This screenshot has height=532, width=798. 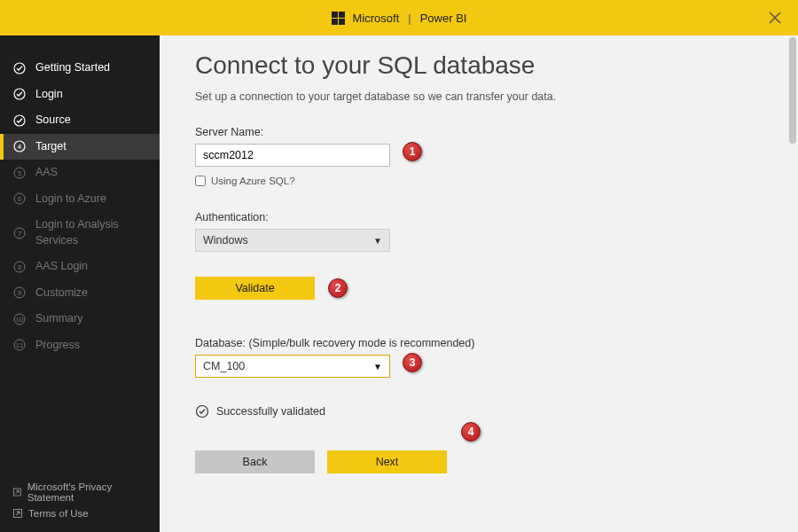 I want to click on privacy-link-label: Microsoft's Privacy Statement, so click(x=87, y=492).